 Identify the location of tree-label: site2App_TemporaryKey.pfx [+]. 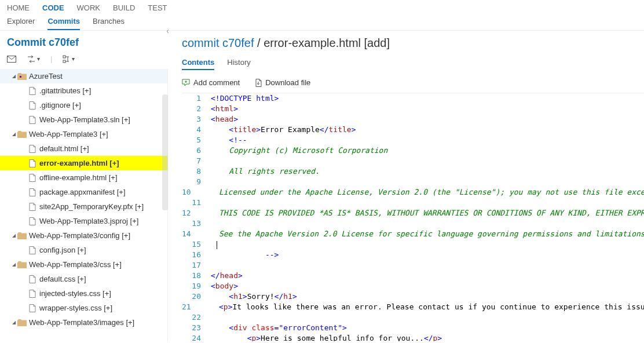
(92, 206).